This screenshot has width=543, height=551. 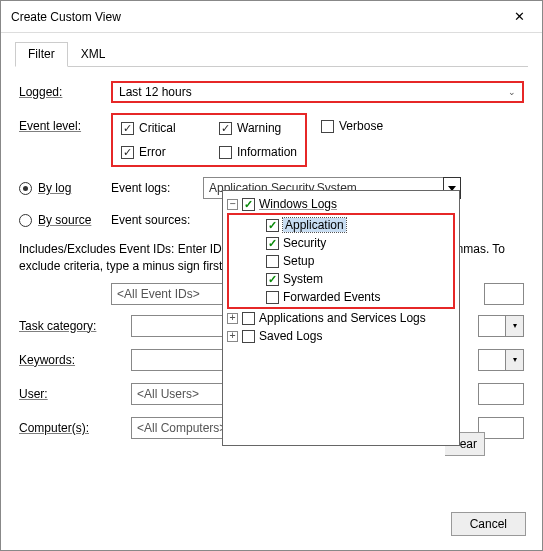 I want to click on logged-value: Last 12 hours, so click(x=156, y=92).